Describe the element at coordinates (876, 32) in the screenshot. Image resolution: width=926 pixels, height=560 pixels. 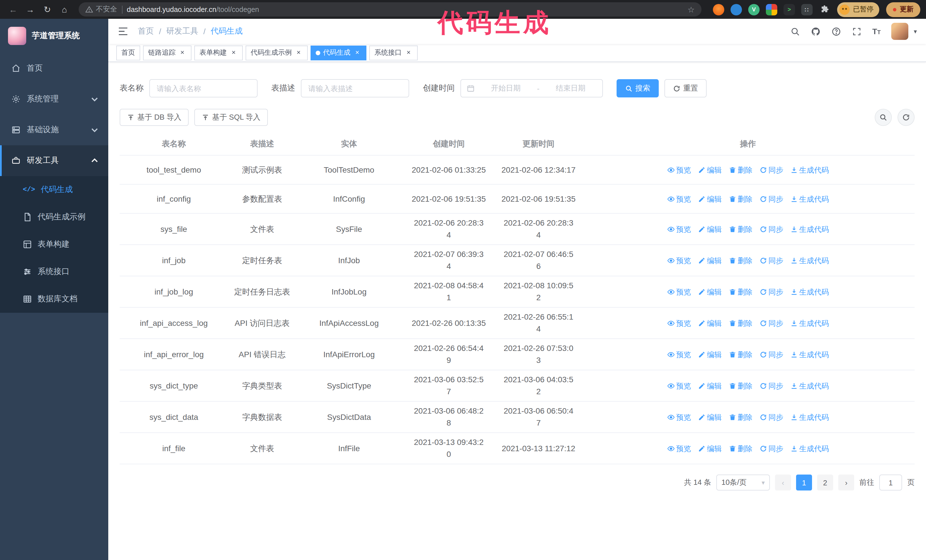
I see `font-size-icon: TT` at that location.